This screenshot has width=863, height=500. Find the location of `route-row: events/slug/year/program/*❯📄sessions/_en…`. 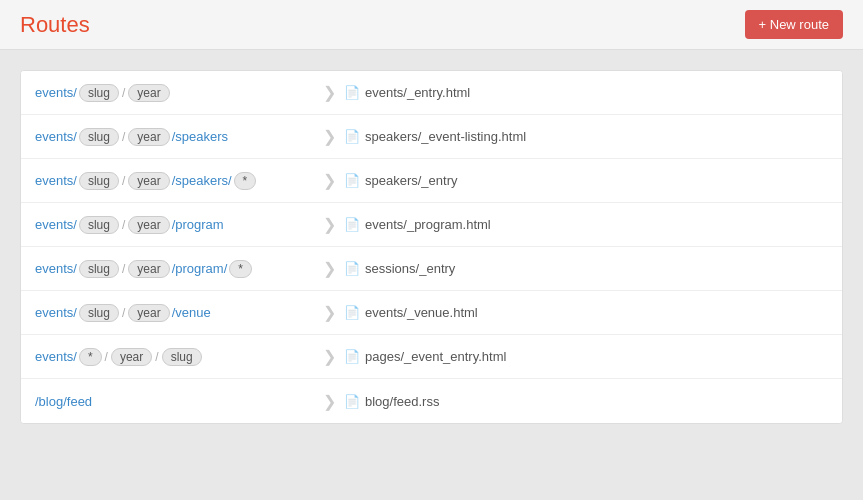

route-row: events/slug/year/program/*❯📄sessions/_en… is located at coordinates (432, 269).